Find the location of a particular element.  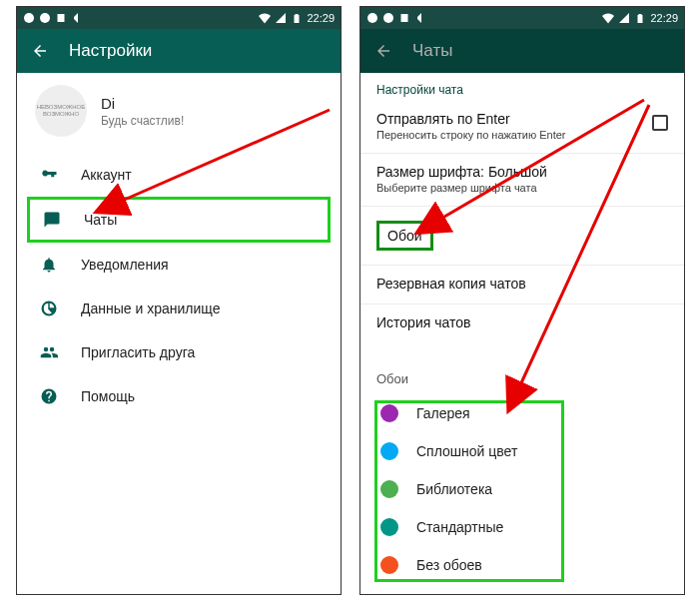

menu-label: Аккаунт is located at coordinates (106, 175).